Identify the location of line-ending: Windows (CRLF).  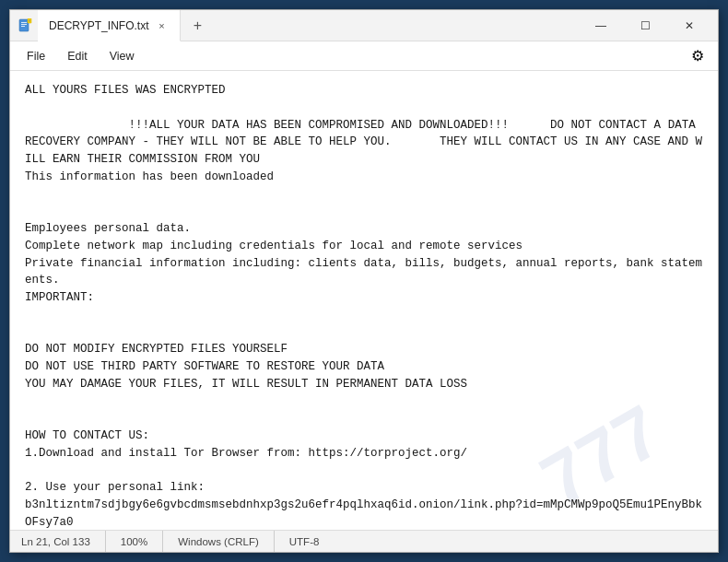
(219, 542).